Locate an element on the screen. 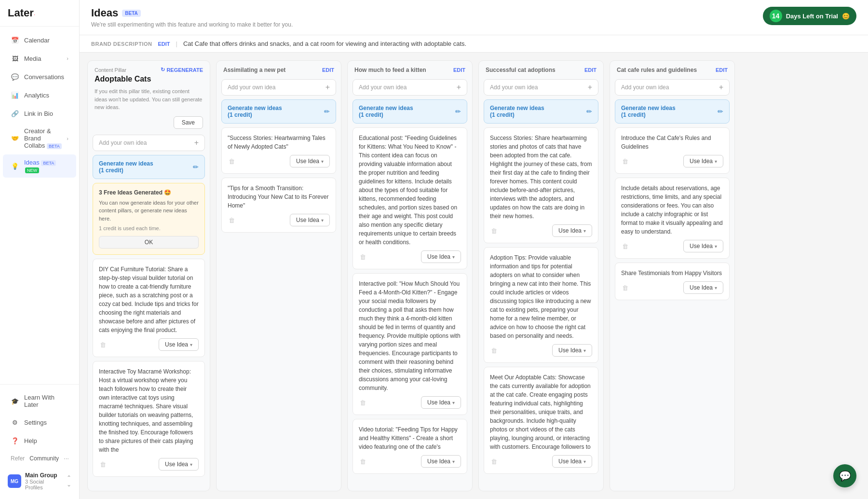  regenerate-button: ↻ REGENERATE is located at coordinates (182, 69).